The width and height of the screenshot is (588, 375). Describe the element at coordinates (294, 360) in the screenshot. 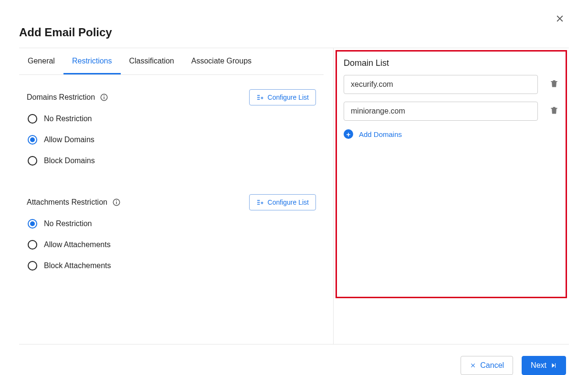

I see `modal-footer: Cancel Next` at that location.